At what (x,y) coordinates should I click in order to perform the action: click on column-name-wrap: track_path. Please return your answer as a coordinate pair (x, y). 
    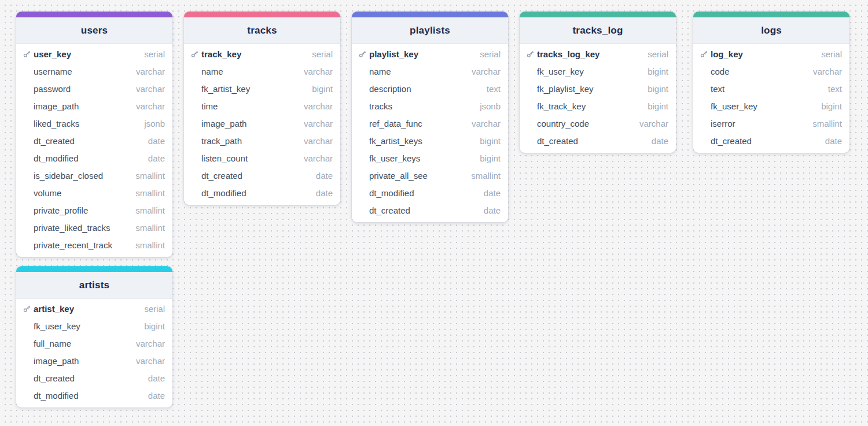
    Looking at the image, I should click on (216, 141).